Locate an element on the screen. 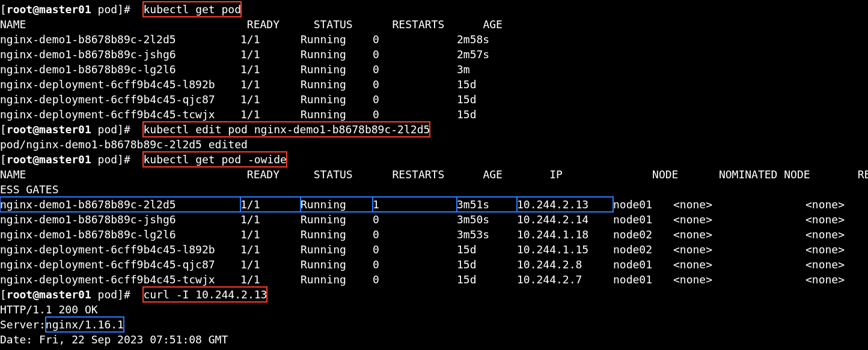  curl-date-line: Date: Fri, 22 Sep 2023 07:51:08 GMT is located at coordinates (434, 340).